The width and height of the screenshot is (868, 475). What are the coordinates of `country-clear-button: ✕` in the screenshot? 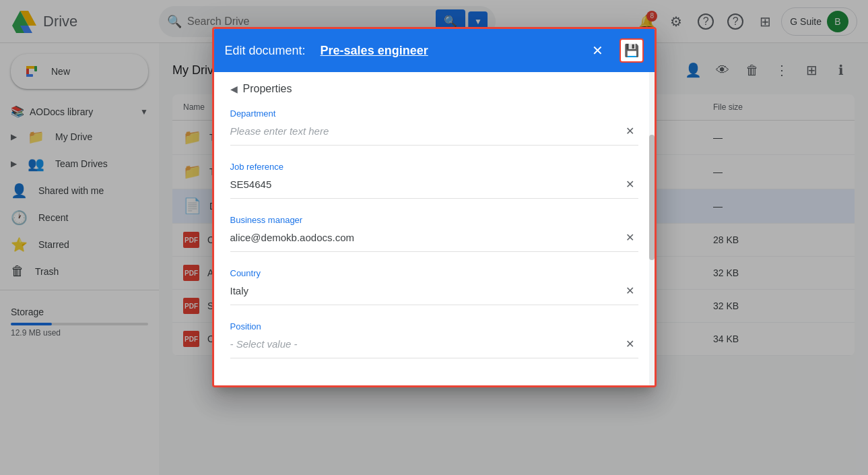 It's located at (630, 291).